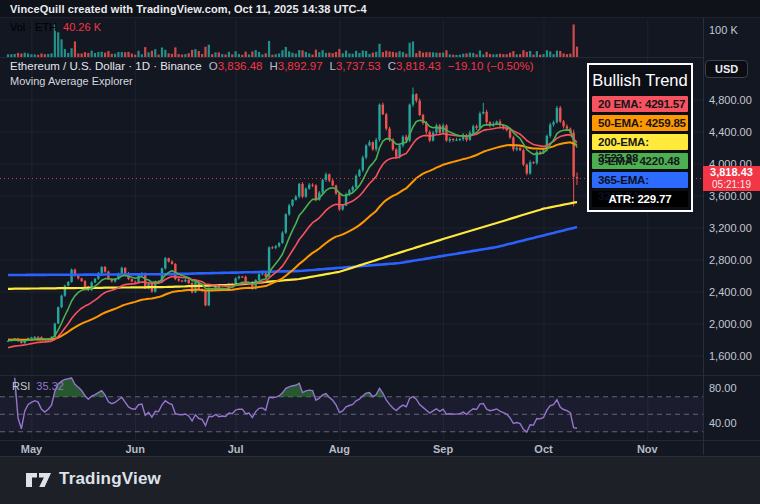  What do you see at coordinates (640, 138) in the screenshot?
I see `trend-legend-panel: Bullish Trend 20 EMA: 4291.5750-EMA: 425…` at bounding box center [640, 138].